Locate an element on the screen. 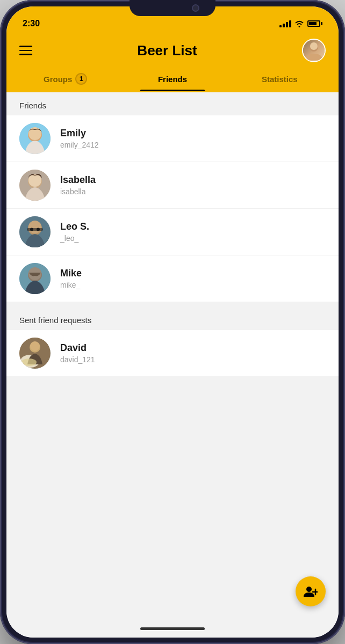 The image size is (345, 644). wifi-icon is located at coordinates (299, 24).